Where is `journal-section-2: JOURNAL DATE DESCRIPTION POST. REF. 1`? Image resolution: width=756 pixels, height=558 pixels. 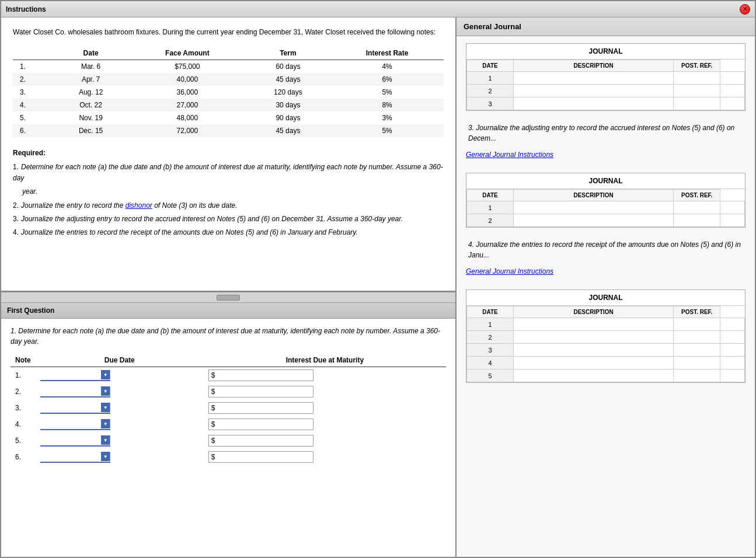
journal-section-2: JOURNAL DATE DESCRIPTION POST. REF. 1 is located at coordinates (606, 206).